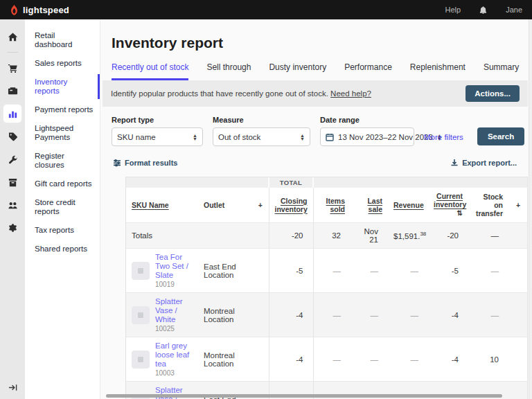  I want to click on horizontal-scrollbar, so click(304, 396).